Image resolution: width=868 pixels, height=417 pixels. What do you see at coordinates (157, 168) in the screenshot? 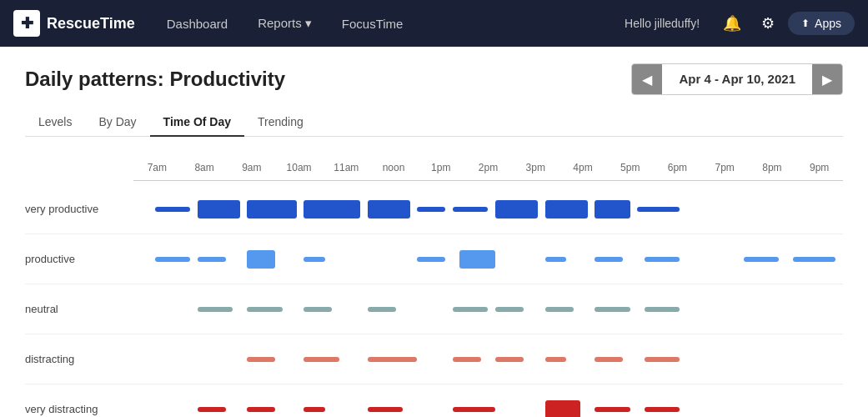
I see `time-label: 7am` at bounding box center [157, 168].